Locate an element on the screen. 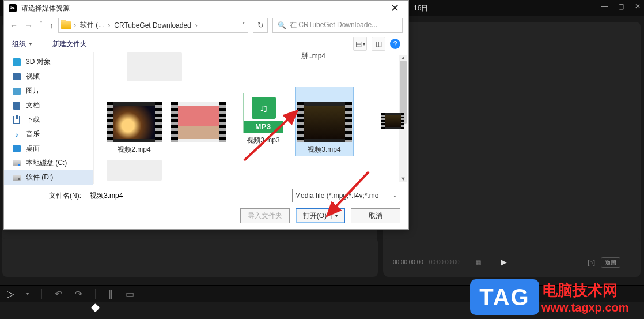 This screenshot has width=644, height=319. search-placeholder: 在 CRTubeGet Downloade... is located at coordinates (334, 25).